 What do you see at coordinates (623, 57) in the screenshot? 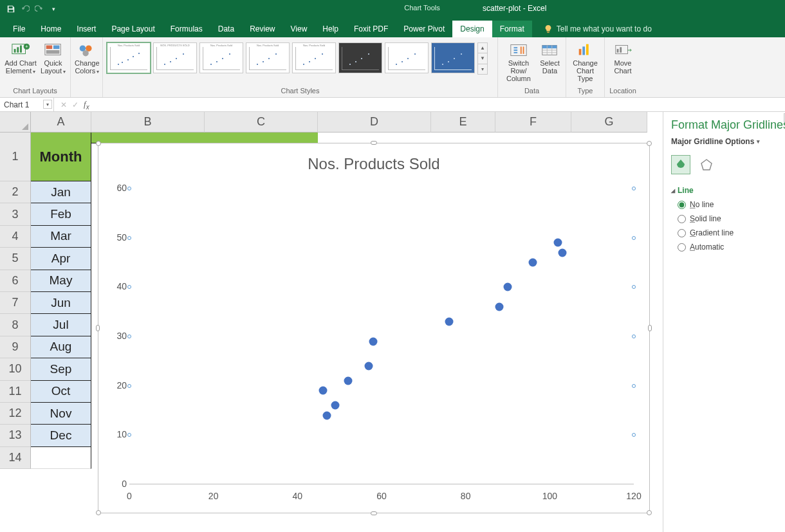
I see `move-chart-button: Move Chart` at bounding box center [623, 57].